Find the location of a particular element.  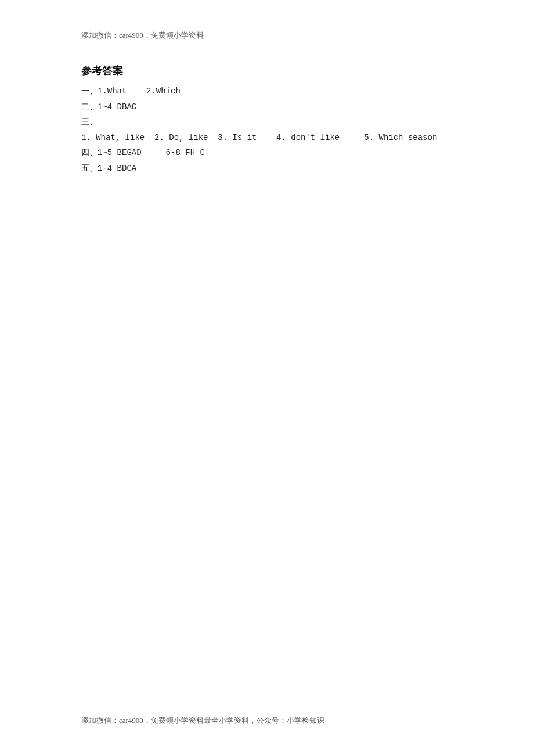

content-2: 1~4 DBAC is located at coordinates (117, 107).